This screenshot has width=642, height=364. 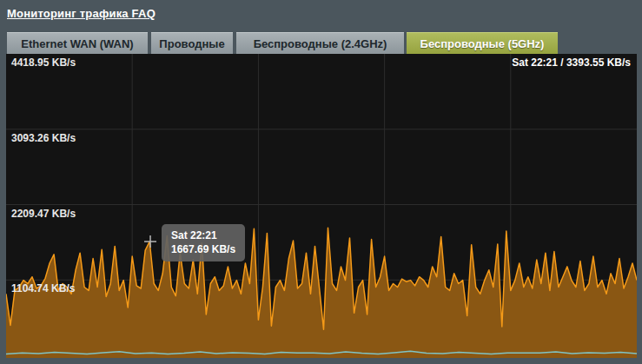 What do you see at coordinates (192, 43) in the screenshot?
I see `tab-wired: Проводные` at bounding box center [192, 43].